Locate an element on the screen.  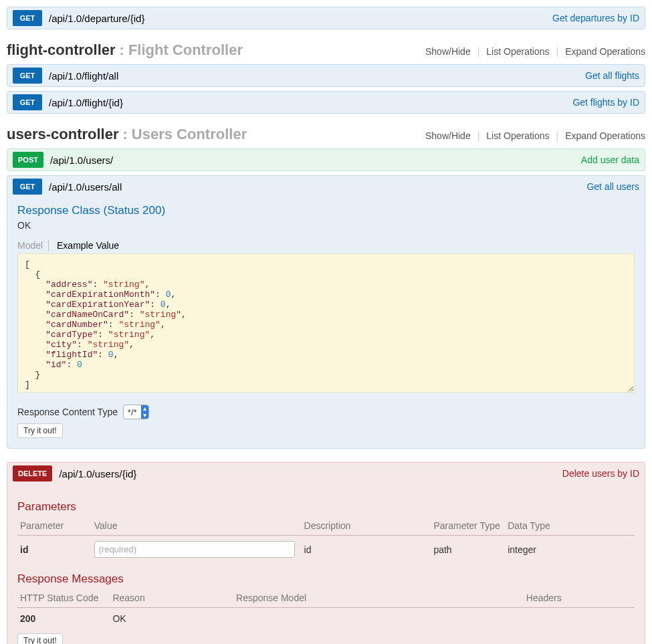
response-content-type-select: */* ▴▾ is located at coordinates (136, 412).